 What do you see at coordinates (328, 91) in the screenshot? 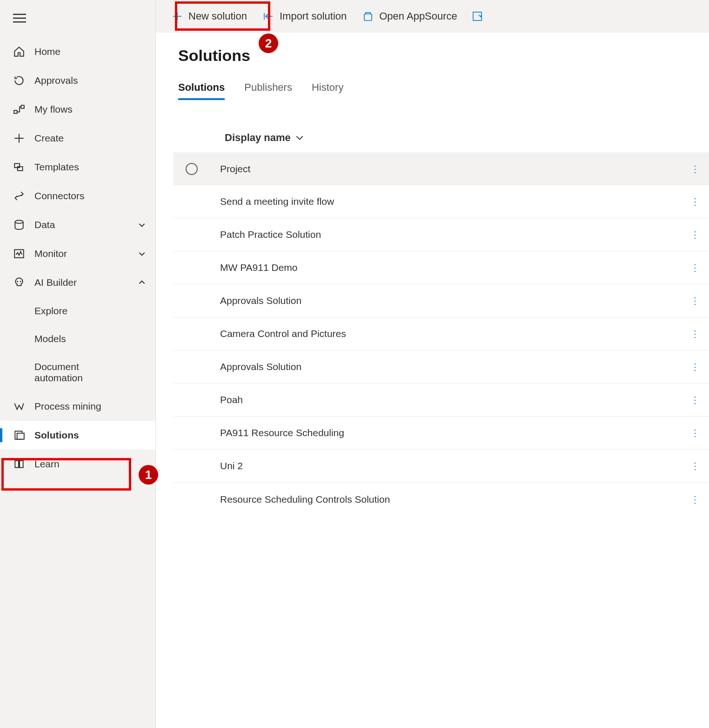
I see `tab-history: History` at bounding box center [328, 91].